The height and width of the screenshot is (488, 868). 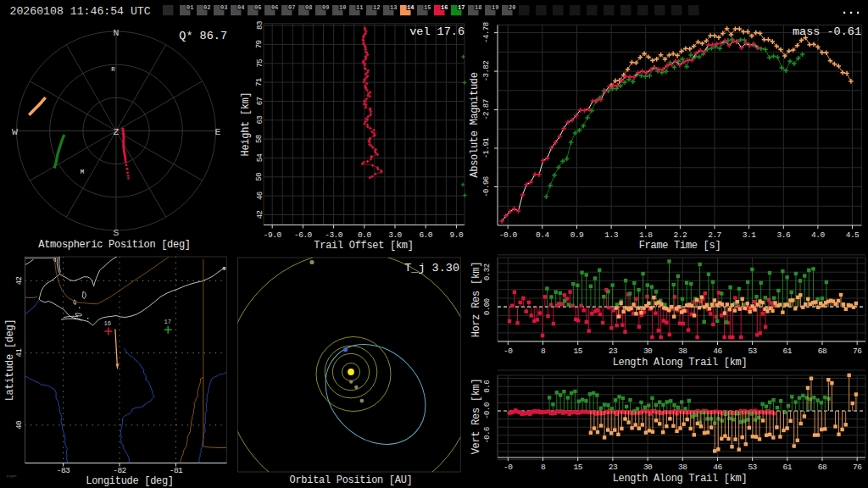 I want to click on svg-text: 20260108 11:46:54 UTC, so click(x=81, y=12).